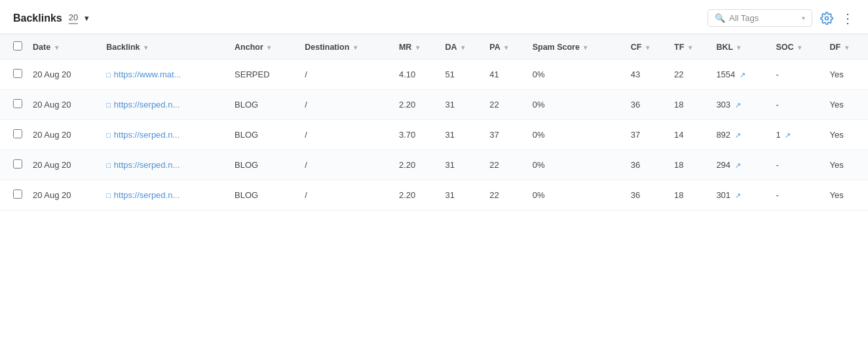  I want to click on bkl-sort-icon: ▾, so click(739, 47).